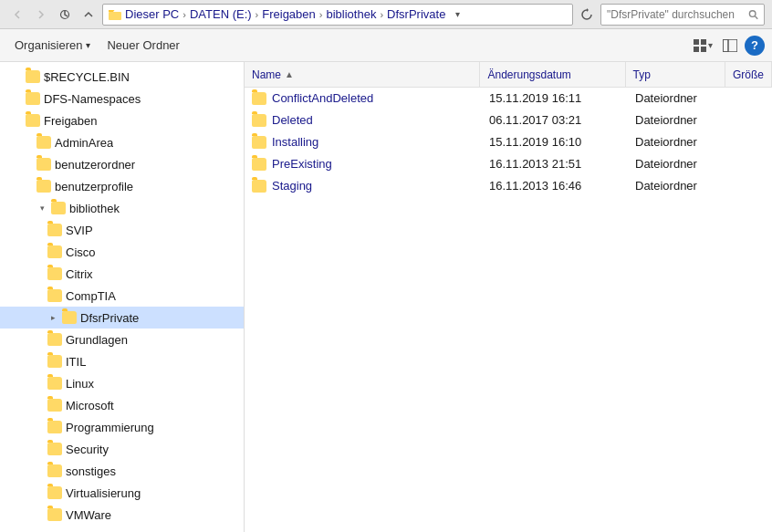  I want to click on file-name-label: PreExisting, so click(302, 164).